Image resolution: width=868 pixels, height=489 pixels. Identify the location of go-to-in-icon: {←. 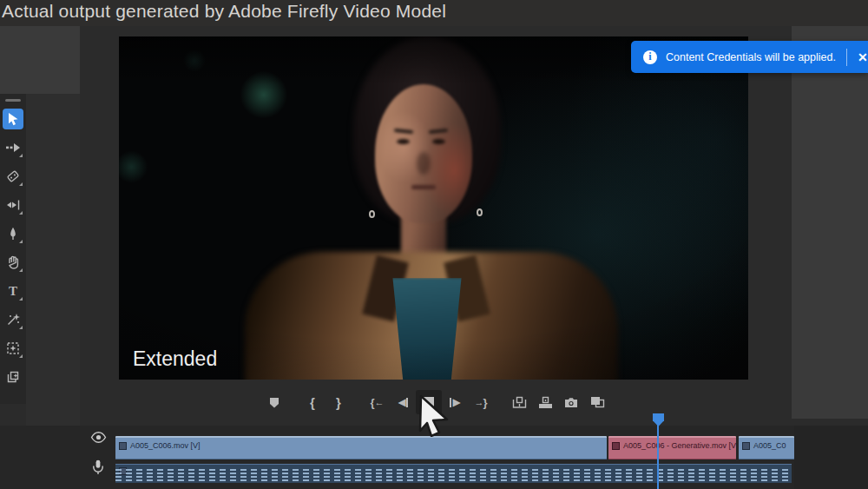
(377, 403).